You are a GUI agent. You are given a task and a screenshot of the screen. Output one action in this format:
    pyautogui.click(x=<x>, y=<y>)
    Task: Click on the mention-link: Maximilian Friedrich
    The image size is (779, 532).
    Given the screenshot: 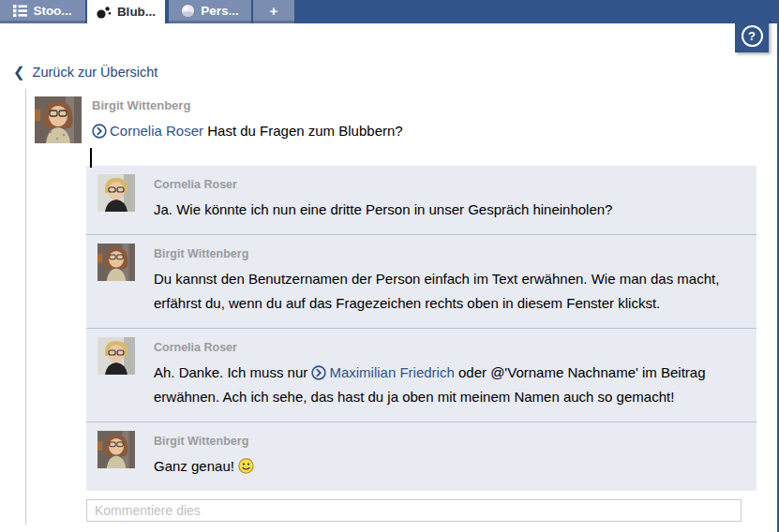 What is the action you would take?
    pyautogui.click(x=382, y=373)
    